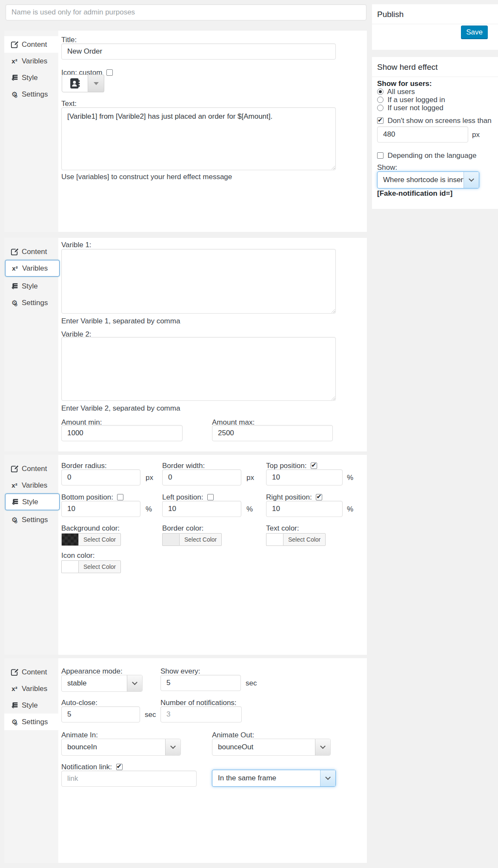  Describe the element at coordinates (428, 180) in the screenshot. I see `show-select: Where shortcode is inserted` at that location.